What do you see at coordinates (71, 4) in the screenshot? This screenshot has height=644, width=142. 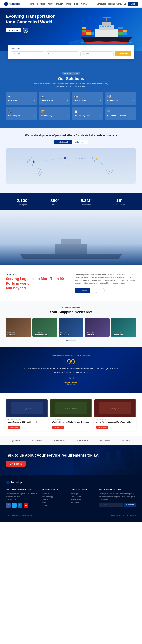 I see `navbar: T tranship Home Services About Industry …` at bounding box center [71, 4].